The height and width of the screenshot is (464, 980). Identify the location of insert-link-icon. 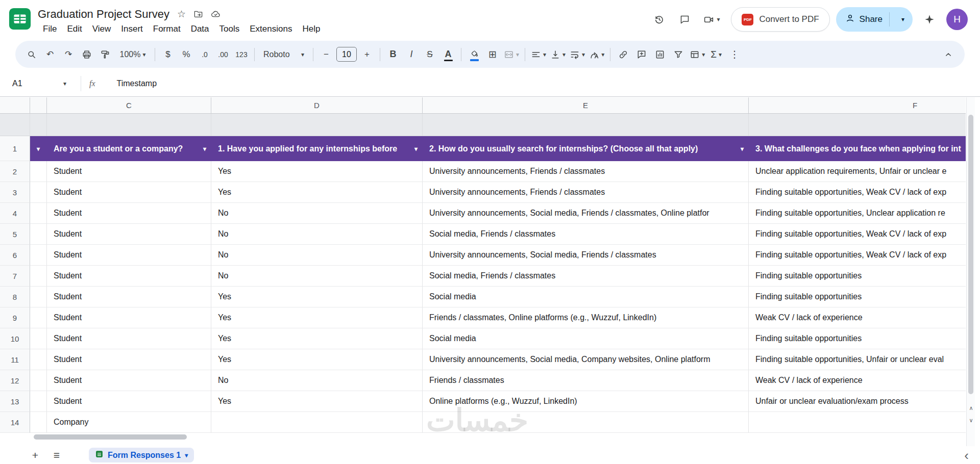
(623, 55).